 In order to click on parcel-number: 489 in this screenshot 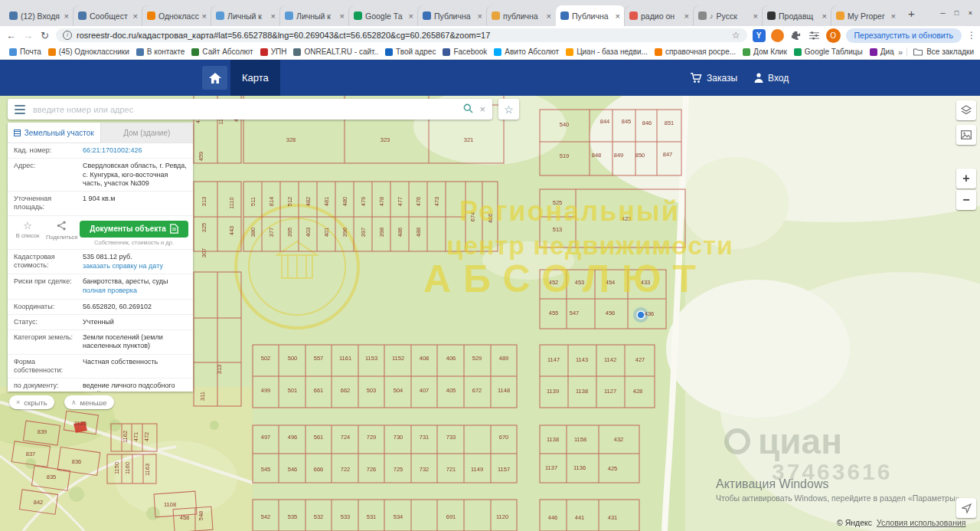, I will do `click(504, 359)`.